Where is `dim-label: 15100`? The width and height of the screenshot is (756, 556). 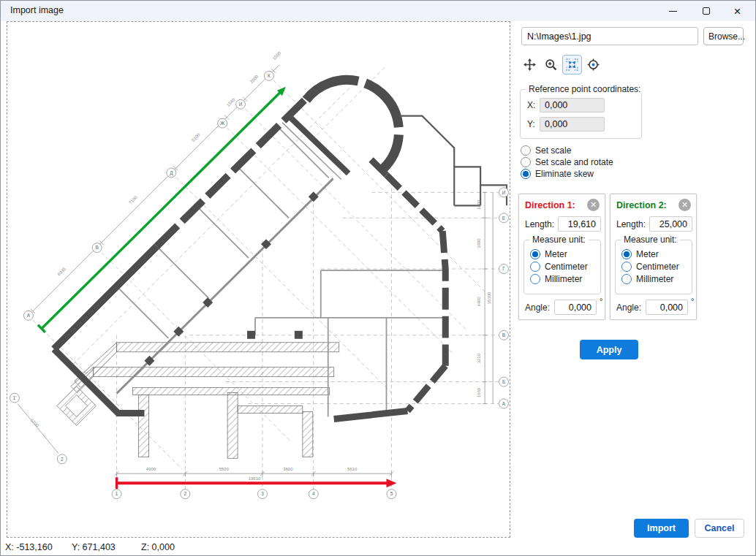 dim-label: 15100 is located at coordinates (489, 298).